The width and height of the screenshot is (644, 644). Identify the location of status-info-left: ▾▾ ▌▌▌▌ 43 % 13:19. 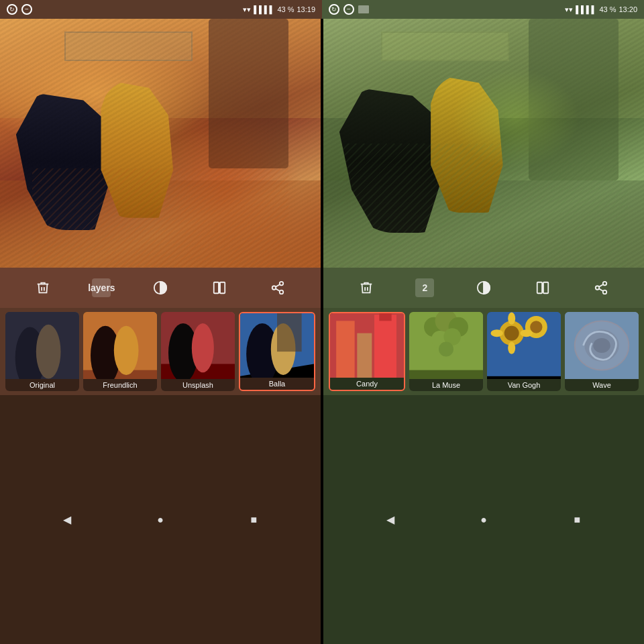
(279, 9).